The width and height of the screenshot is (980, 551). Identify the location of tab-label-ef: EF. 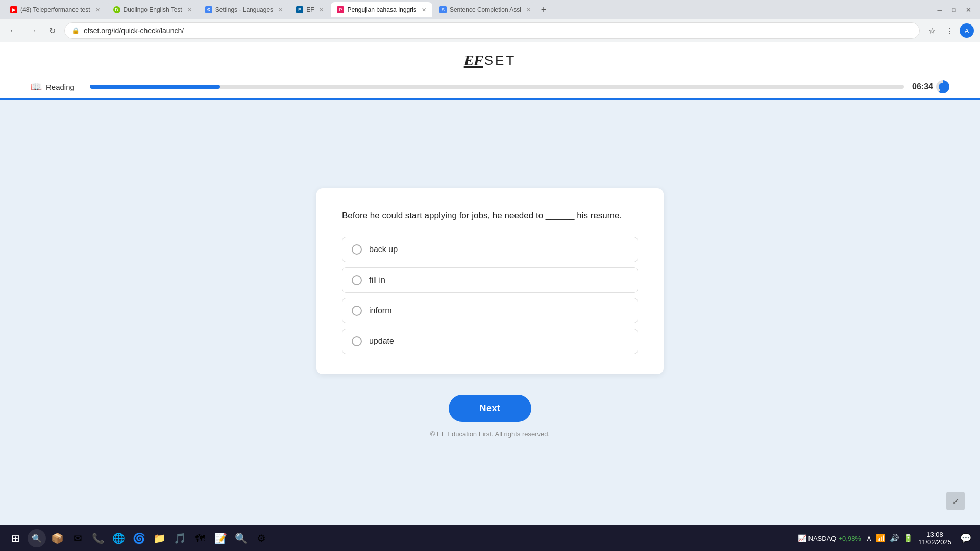
(310, 10).